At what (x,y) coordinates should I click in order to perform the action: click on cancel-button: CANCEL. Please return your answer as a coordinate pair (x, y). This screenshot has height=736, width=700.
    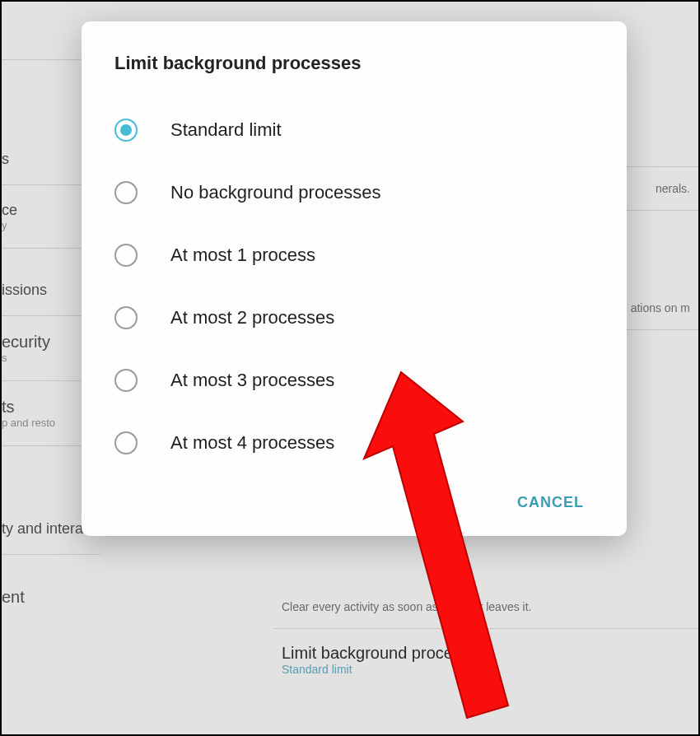
    Looking at the image, I should click on (550, 502).